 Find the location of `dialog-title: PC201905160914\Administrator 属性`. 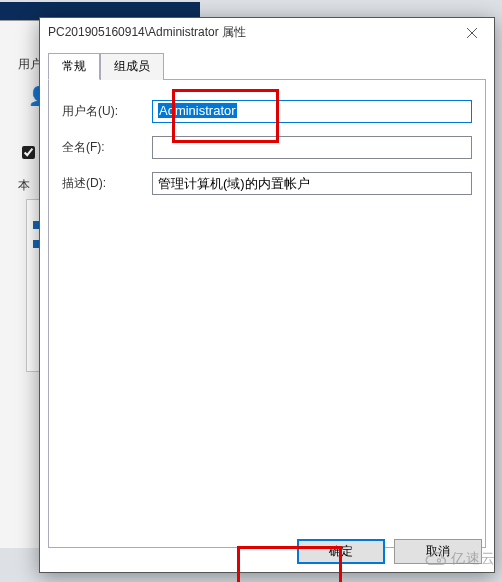

dialog-title: PC201905160914\Administrator 属性 is located at coordinates (147, 32).